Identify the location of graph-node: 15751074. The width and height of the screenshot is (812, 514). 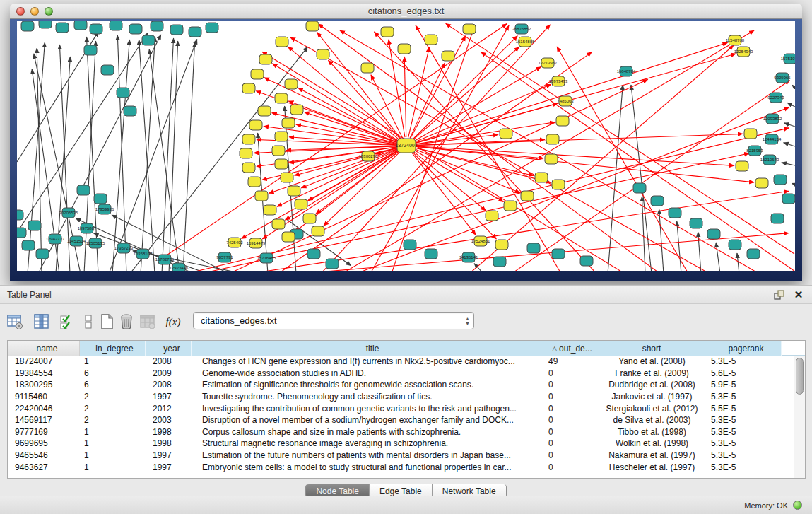
(788, 59).